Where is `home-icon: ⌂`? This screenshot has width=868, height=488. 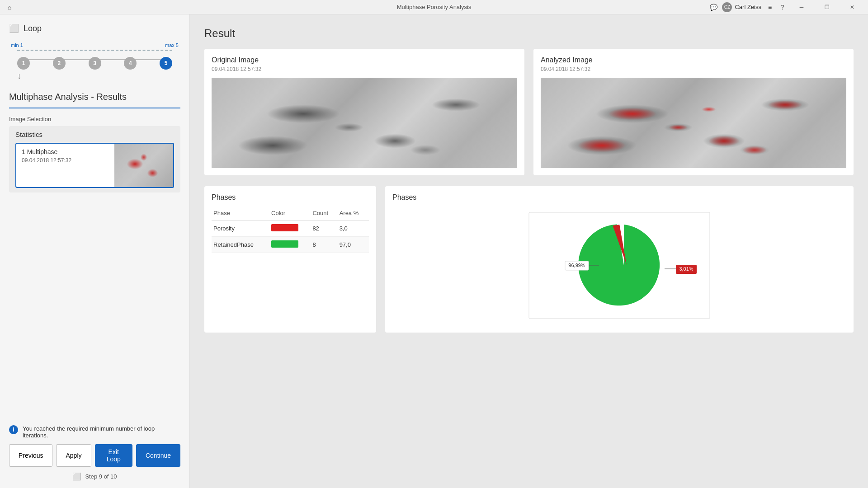
home-icon: ⌂ is located at coordinates (9, 7).